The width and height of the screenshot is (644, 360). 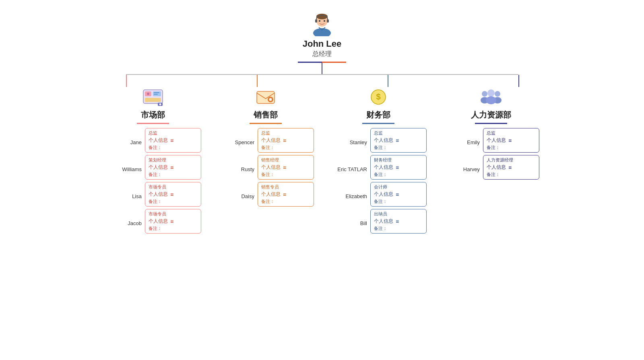 I want to click on emp-menu-icon-jacob: ≡, so click(x=172, y=221).